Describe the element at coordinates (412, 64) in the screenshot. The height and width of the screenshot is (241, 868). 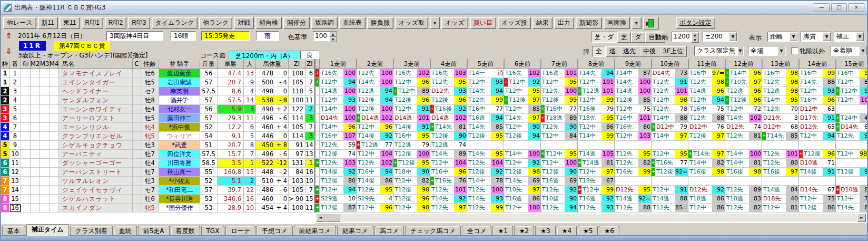
I see `past-column-header-3走前: 3走前` at that location.